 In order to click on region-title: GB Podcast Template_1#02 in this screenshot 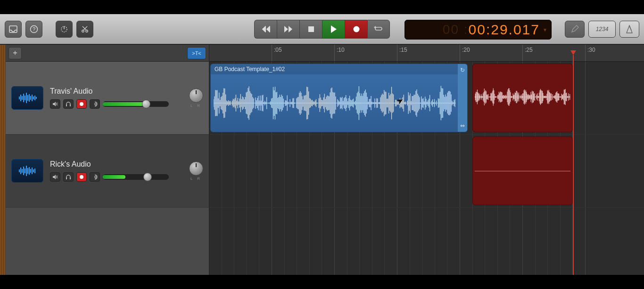, I will do `click(339, 69)`.